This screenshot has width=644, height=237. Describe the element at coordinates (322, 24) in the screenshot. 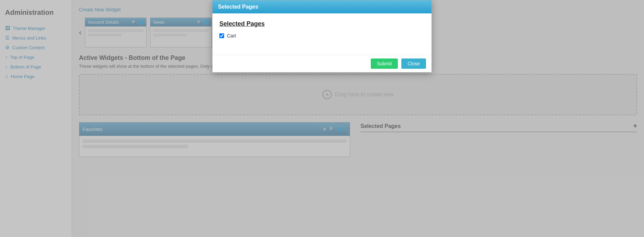

I see `modal-title: Selected Pages` at that location.